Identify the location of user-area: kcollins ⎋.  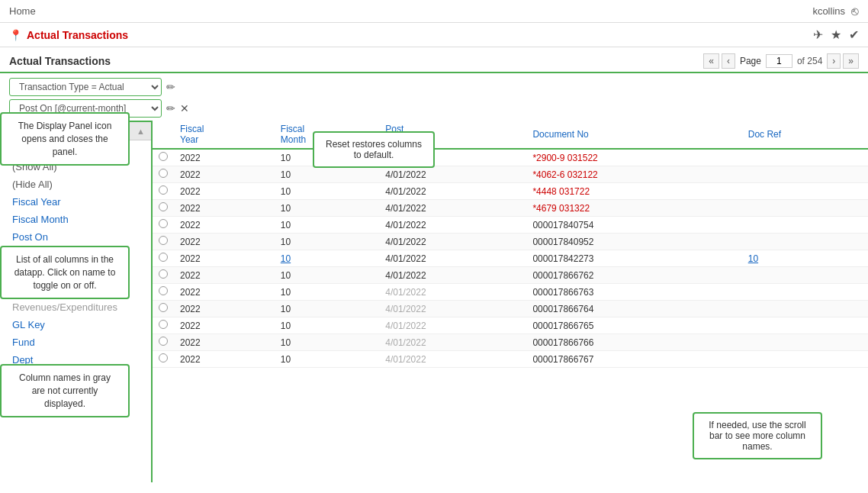
(836, 11).